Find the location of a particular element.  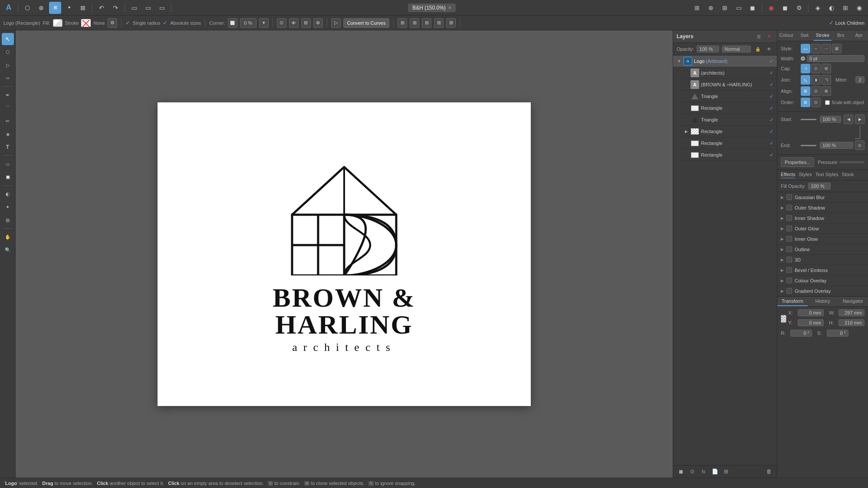

red-icon: ◉ is located at coordinates (771, 8).